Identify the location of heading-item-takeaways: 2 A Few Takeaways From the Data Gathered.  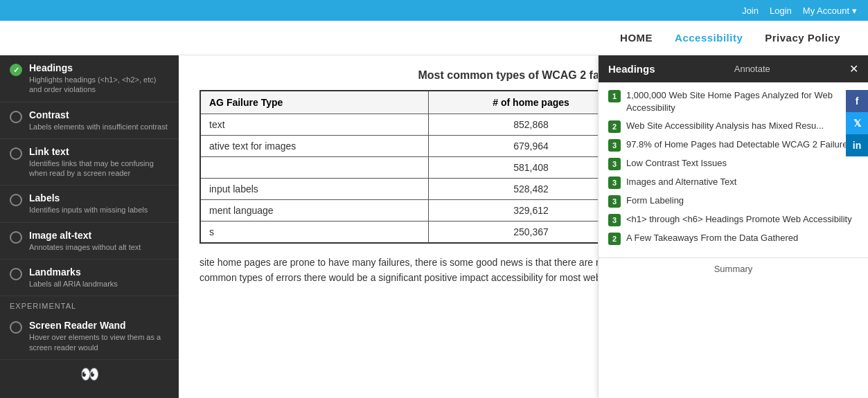
(733, 238).